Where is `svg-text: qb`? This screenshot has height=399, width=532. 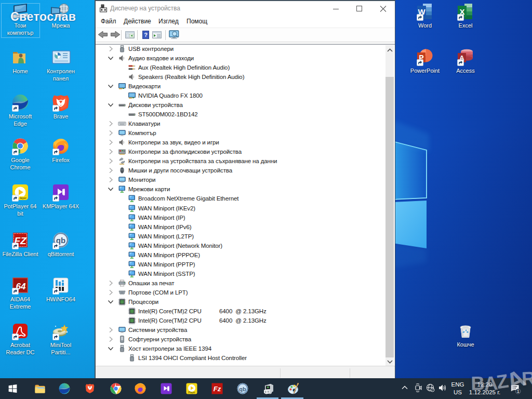
svg-text: qb is located at coordinates (243, 389).